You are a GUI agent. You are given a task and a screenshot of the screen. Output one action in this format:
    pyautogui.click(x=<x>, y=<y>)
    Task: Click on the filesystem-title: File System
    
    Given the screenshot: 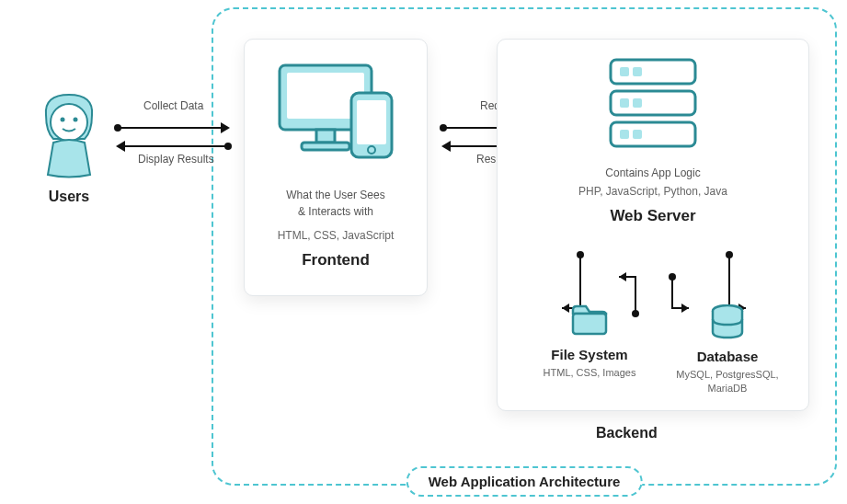 What is the action you would take?
    pyautogui.click(x=589, y=355)
    